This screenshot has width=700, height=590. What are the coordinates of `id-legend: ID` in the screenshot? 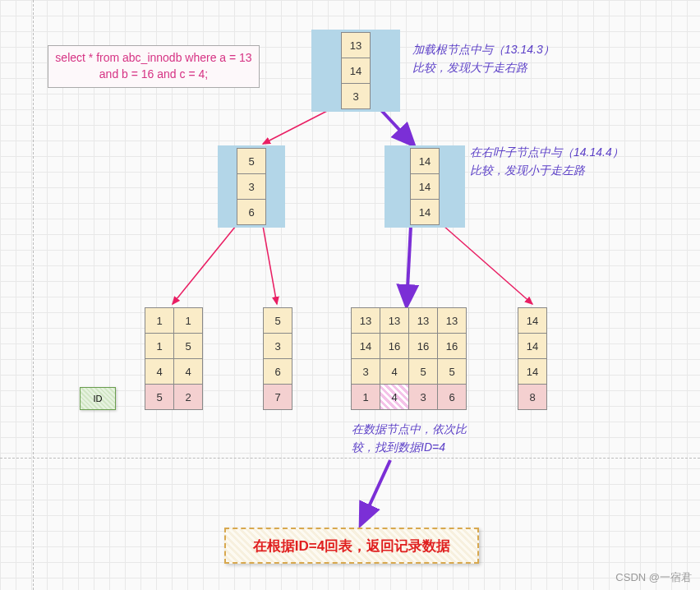 It's located at (98, 399).